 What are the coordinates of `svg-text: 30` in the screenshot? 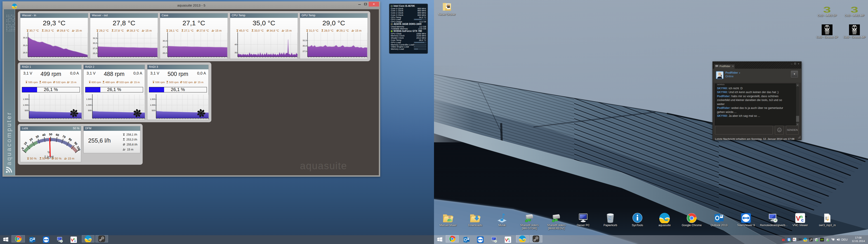 It's located at (37, 137).